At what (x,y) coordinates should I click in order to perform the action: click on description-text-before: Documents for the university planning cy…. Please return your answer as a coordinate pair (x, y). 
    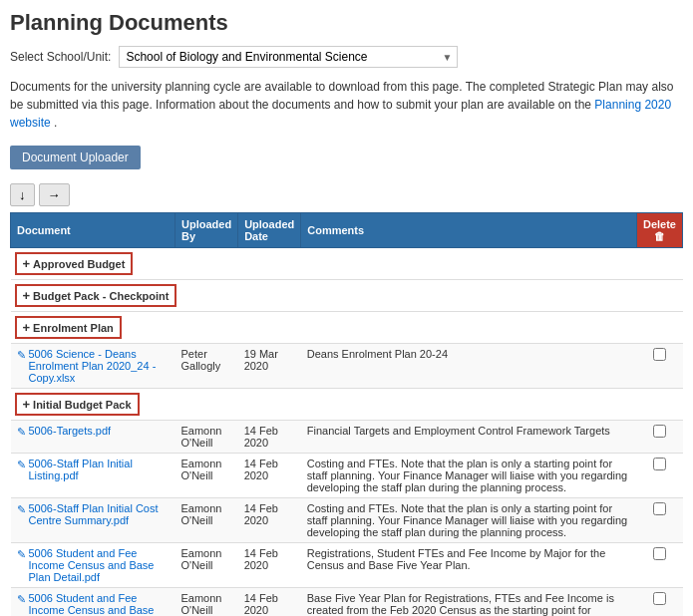
    Looking at the image, I should click on (341, 96).